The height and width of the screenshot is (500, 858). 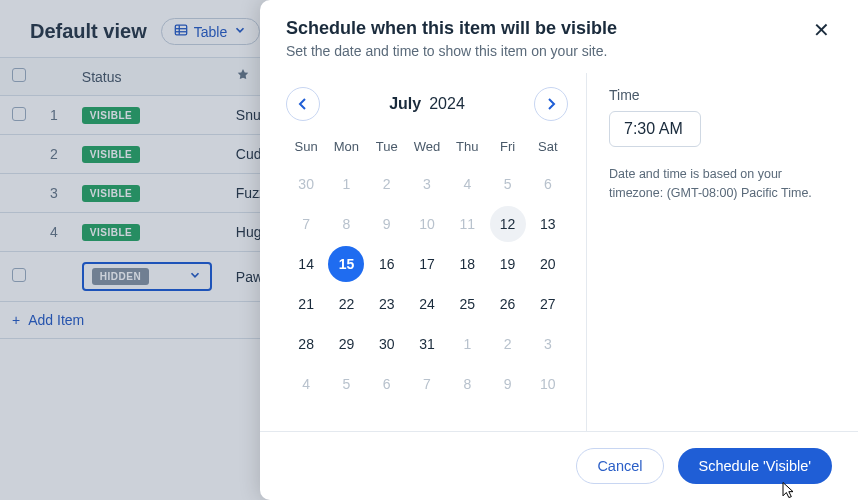 I want to click on day-of-week-label: Sun, so click(x=306, y=150).